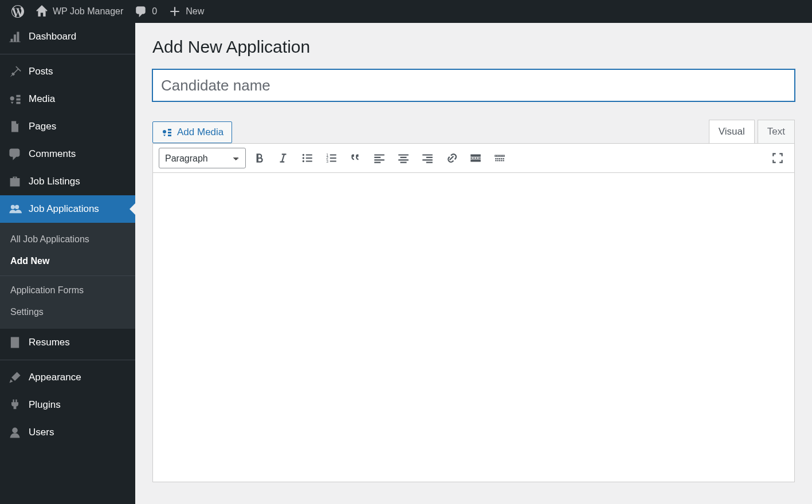 The width and height of the screenshot is (812, 504). I want to click on submenu-item-application-forms: Application Forms, so click(68, 290).